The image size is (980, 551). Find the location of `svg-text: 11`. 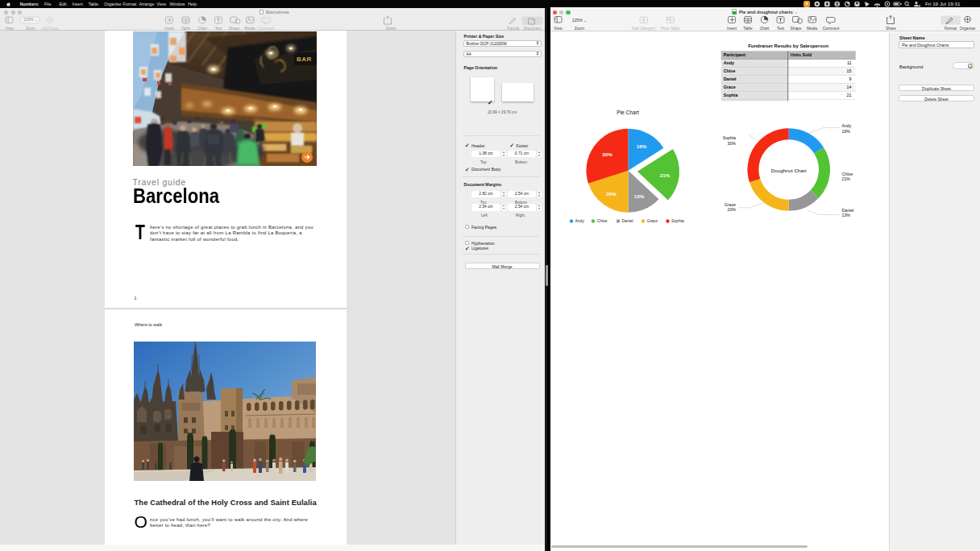

svg-text: 11 is located at coordinates (849, 63).